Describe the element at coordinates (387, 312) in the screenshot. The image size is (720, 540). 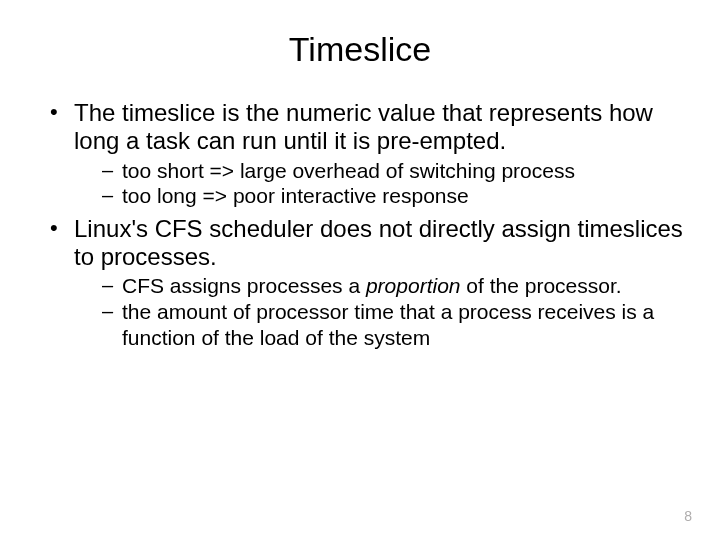
I see `sub-list: CFS assigns processes a proportion of th…` at that location.